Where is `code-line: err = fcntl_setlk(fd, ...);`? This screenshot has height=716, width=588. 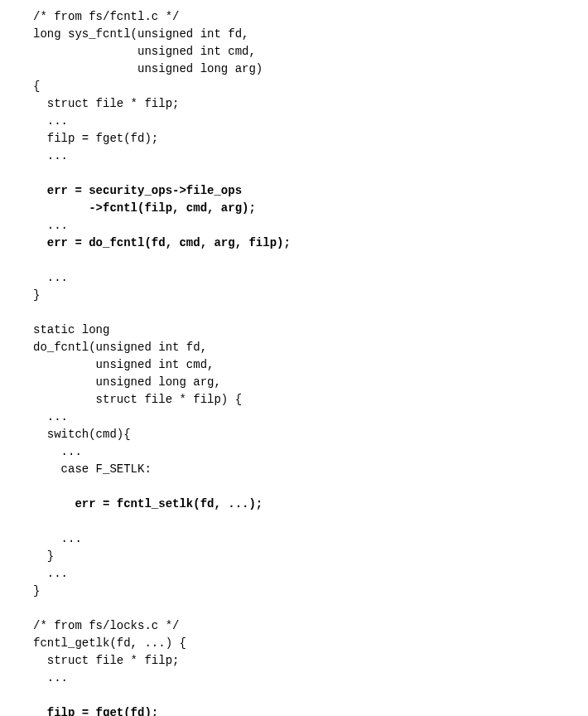
code-line: err = fcntl_setlk(fd, ...); is located at coordinates (147, 504).